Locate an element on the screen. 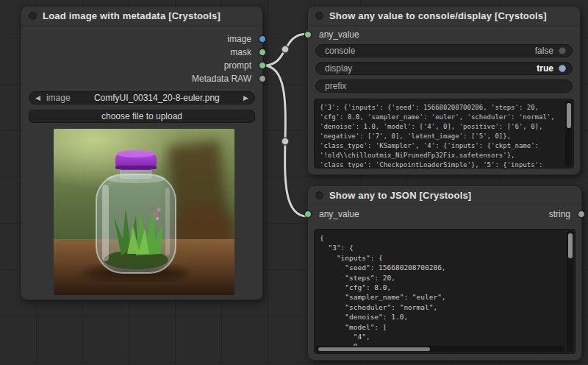  slot-label: Metadata RAW is located at coordinates (222, 79).